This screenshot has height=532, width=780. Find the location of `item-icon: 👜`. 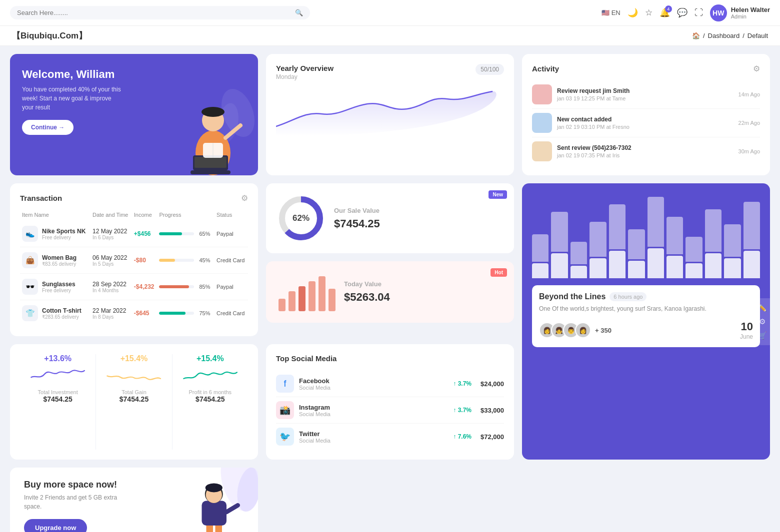

item-icon: 👜 is located at coordinates (30, 260).